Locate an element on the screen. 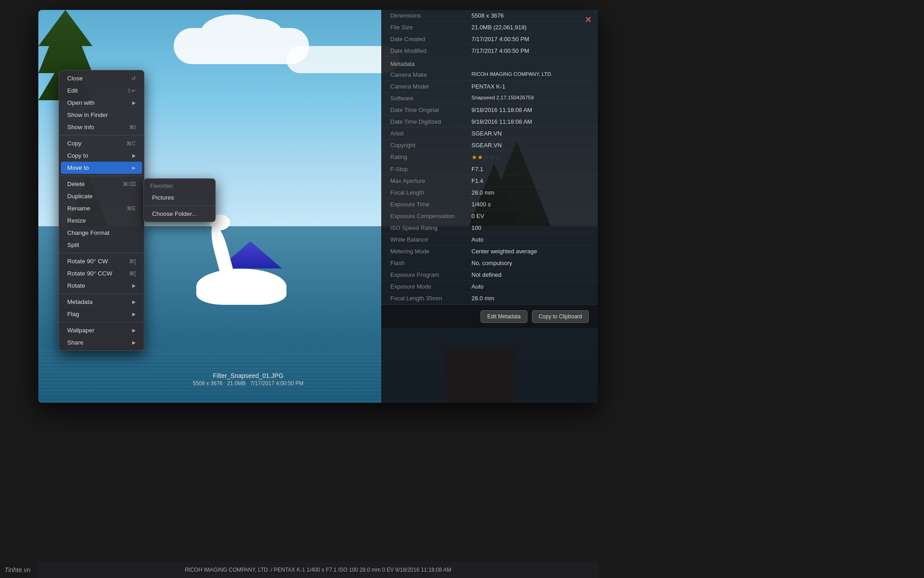 The height and width of the screenshot is (578, 924). exposurecomp-label: Exposure Compensation is located at coordinates (431, 216).